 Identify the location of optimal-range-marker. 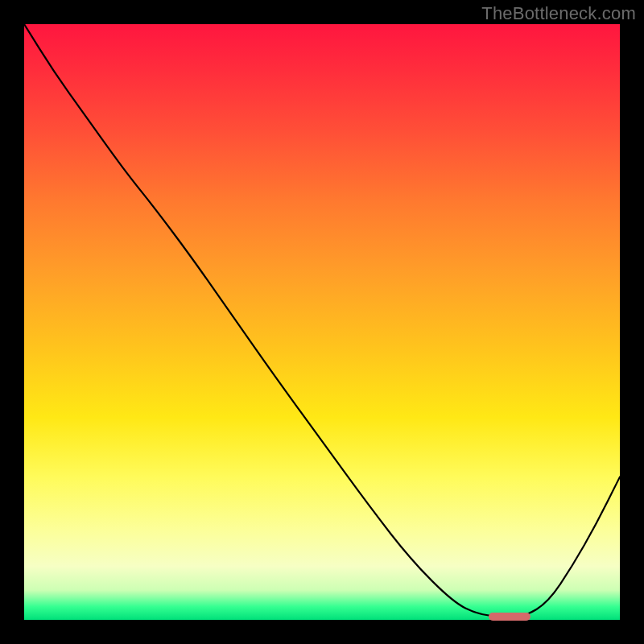
(510, 617).